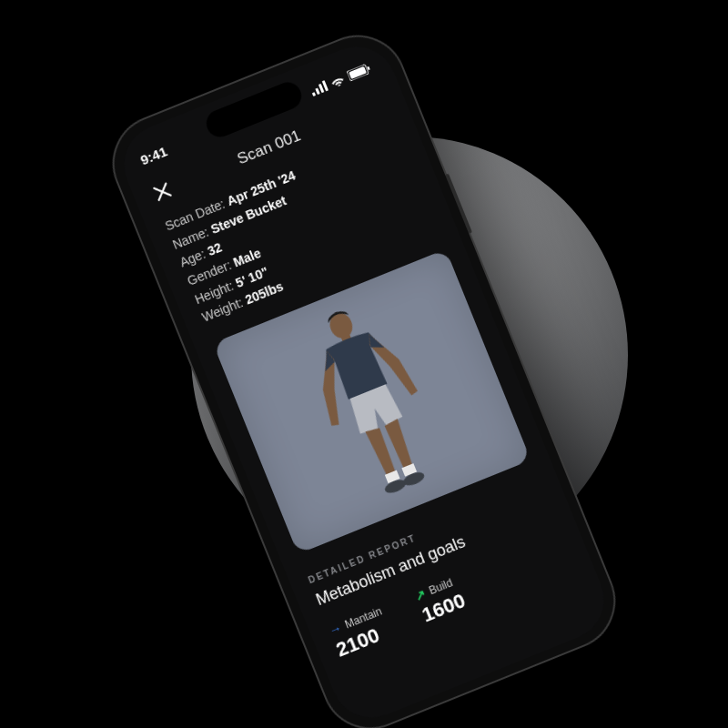 This screenshot has height=728, width=728. Describe the element at coordinates (360, 633) in the screenshot. I see `goal-maintain: → Mantain 2100` at that location.